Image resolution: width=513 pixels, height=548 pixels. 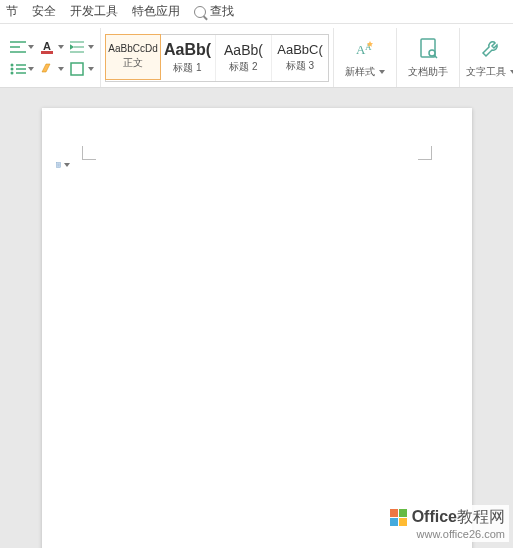 I want to click on style-heading2: AaBb( 标题 2, so click(x=244, y=58).